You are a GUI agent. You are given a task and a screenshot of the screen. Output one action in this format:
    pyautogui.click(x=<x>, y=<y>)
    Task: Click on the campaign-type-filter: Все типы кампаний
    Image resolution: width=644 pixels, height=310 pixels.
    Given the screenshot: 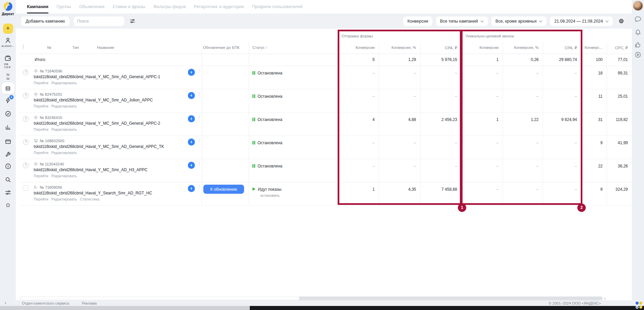 What is the action you would take?
    pyautogui.click(x=462, y=21)
    